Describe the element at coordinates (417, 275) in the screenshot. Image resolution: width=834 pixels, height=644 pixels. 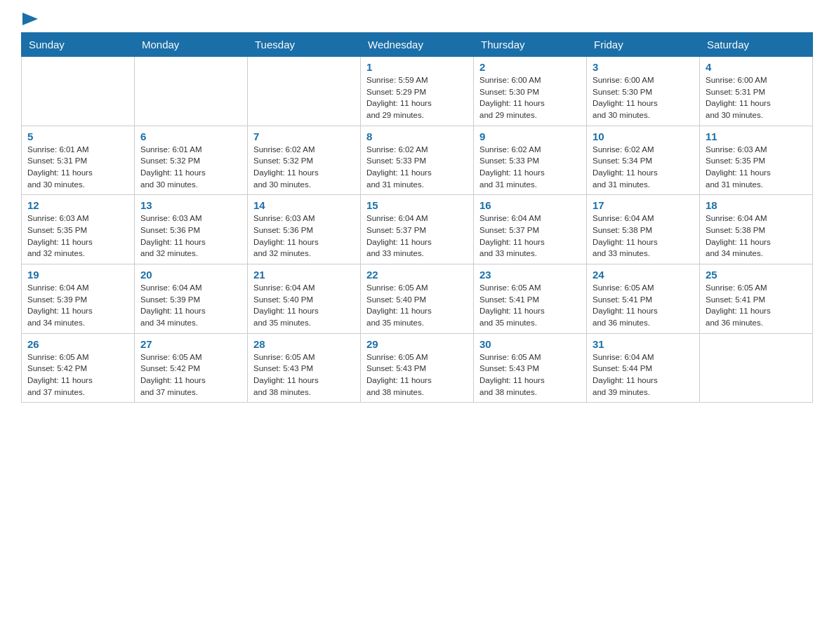
I see `day-number: 22` at that location.